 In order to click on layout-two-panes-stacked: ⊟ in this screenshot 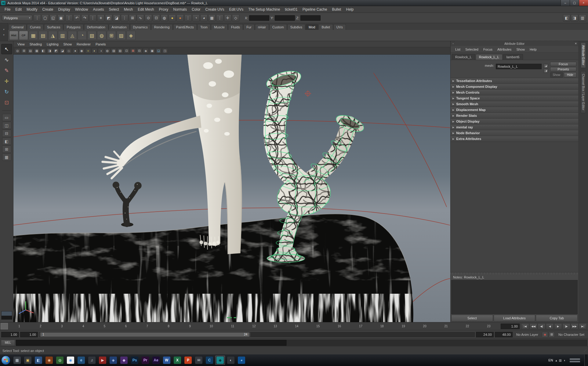, I will do `click(7, 133)`.